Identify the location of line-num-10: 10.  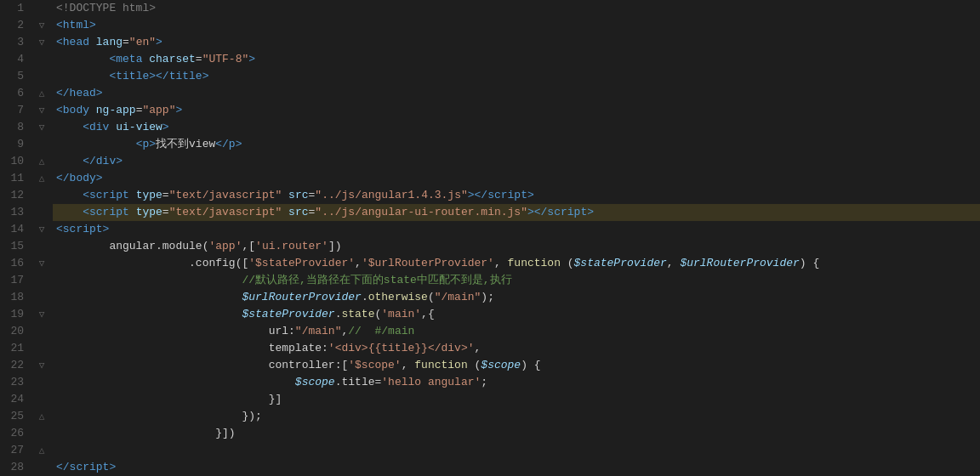
(18, 162).